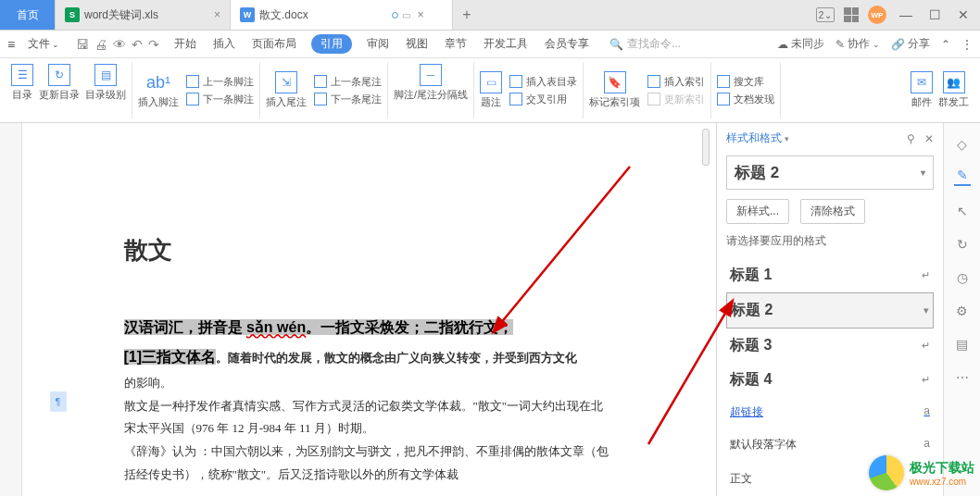  What do you see at coordinates (121, 15) in the screenshot?
I see `tab-label: word关键词.xls` at bounding box center [121, 15].